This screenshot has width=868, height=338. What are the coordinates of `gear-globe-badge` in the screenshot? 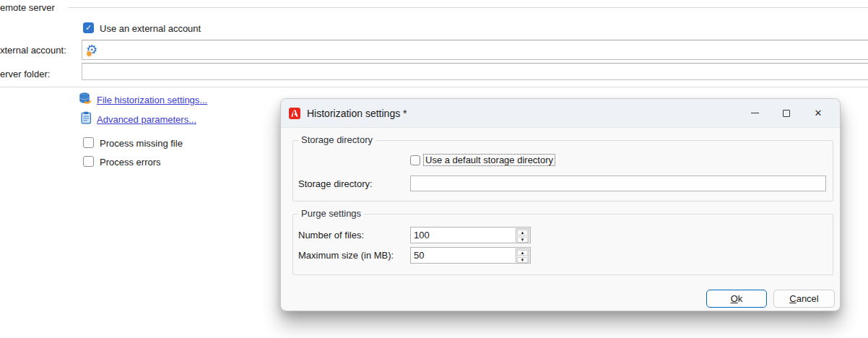 It's located at (90, 53).